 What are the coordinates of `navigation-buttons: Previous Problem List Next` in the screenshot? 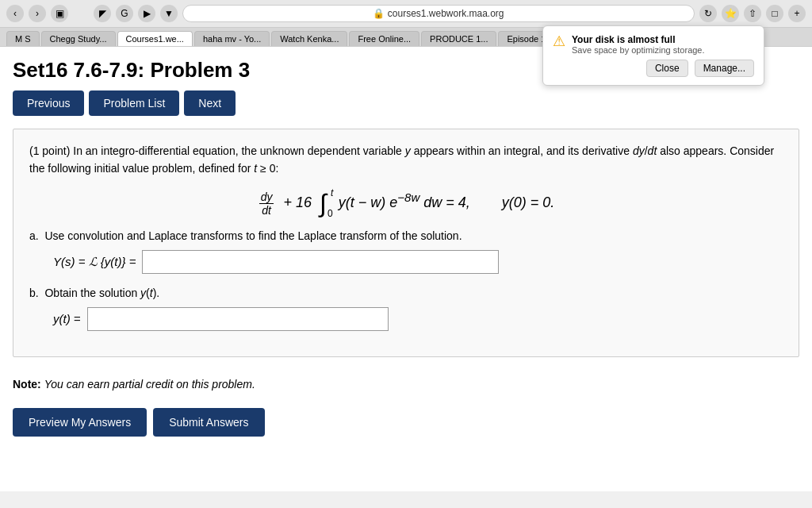 It's located at (406, 103).